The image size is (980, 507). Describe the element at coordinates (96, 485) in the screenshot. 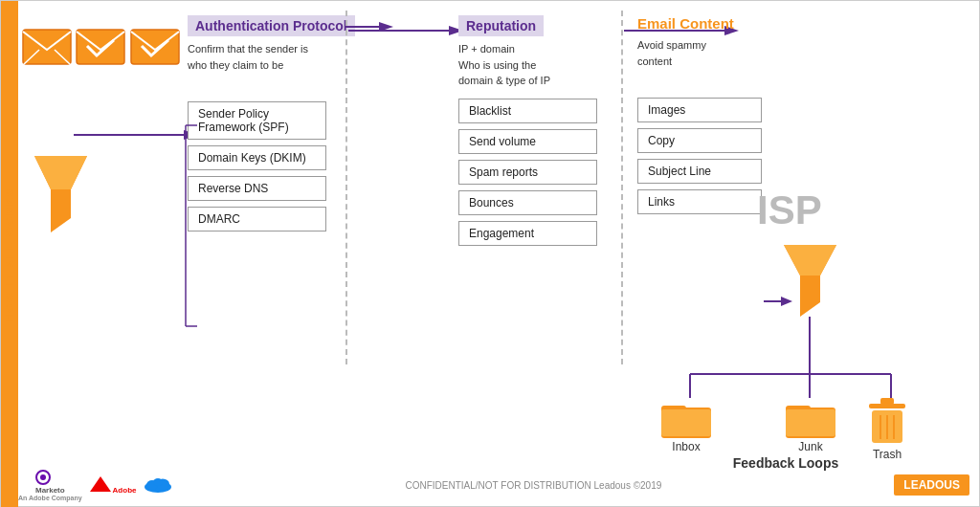

I see `footer-logos: Marketo An Adobe Company Adobe` at that location.